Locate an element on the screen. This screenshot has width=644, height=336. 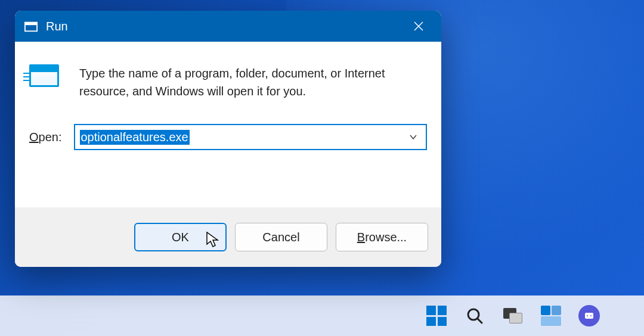
cancel-button: Cancel is located at coordinates (281, 237).